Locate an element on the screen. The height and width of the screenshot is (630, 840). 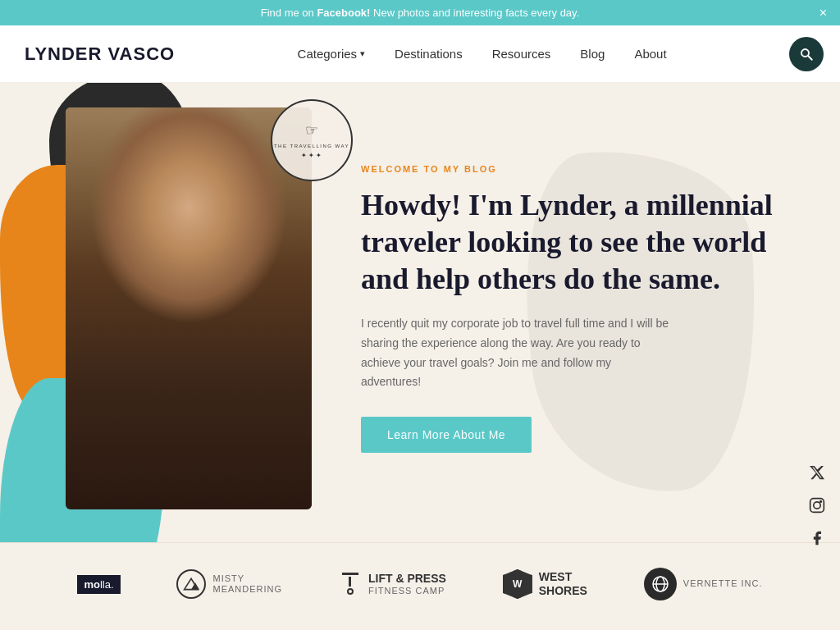
brand-molla: molla. is located at coordinates (98, 584).